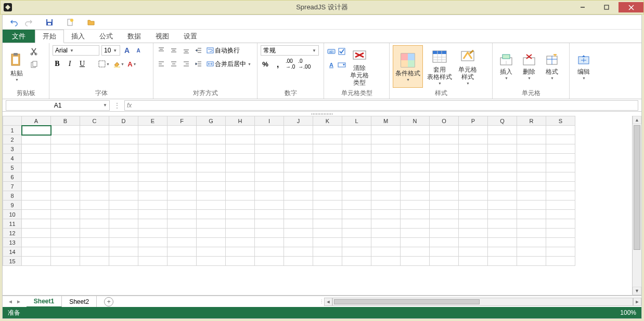 The image size is (644, 321). Describe the element at coordinates (199, 64) in the screenshot. I see `increase-indent-icon` at that location.